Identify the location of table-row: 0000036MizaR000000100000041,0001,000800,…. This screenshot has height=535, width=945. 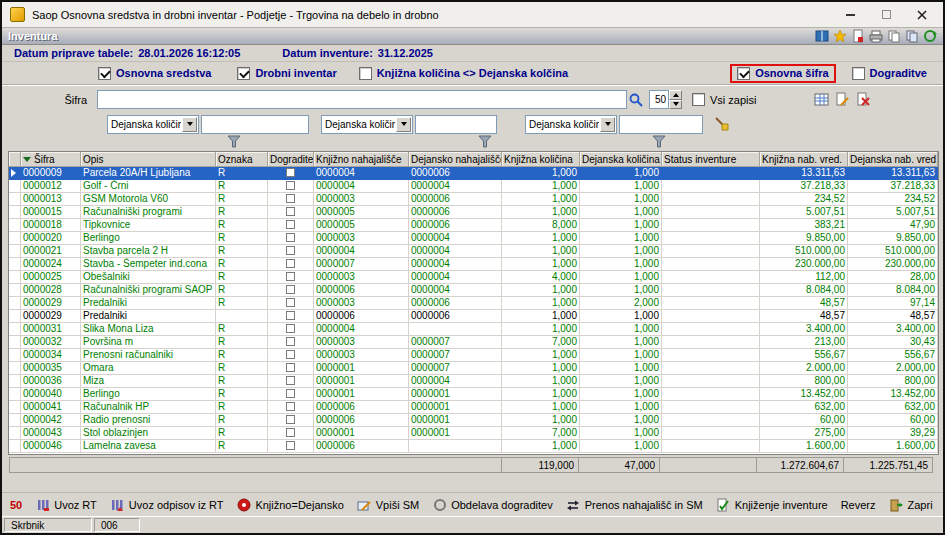
(474, 382).